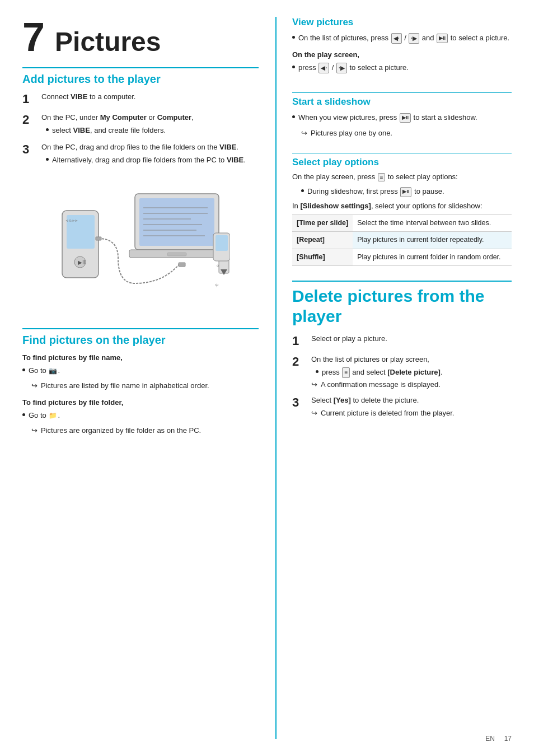 The height and width of the screenshot is (756, 534). What do you see at coordinates (140, 239) in the screenshot?
I see `diagram-svg: ▶II ⊲ 0:⊳⊳ ψ ψ` at bounding box center [140, 239].